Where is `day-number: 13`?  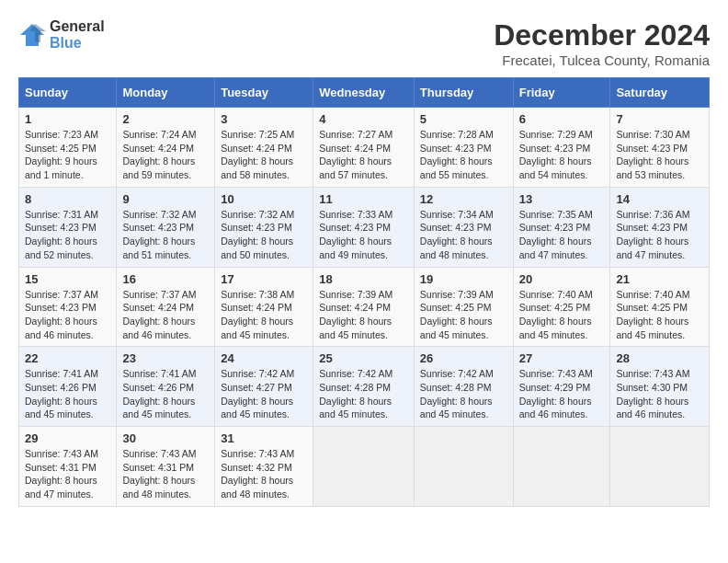 day-number: 13 is located at coordinates (563, 199).